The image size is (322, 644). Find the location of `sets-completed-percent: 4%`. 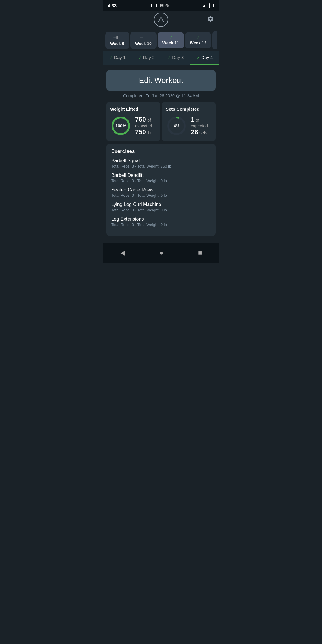

sets-completed-percent: 4% is located at coordinates (177, 126).